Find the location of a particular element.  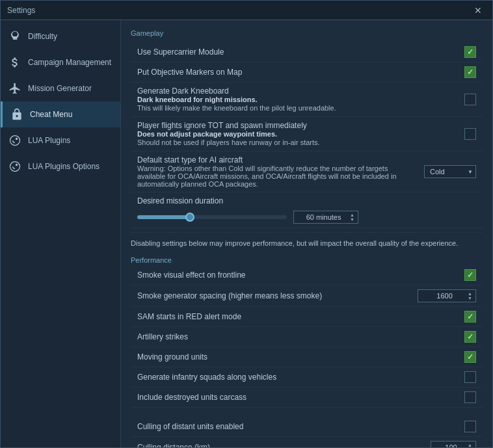

moving-ground-label: Moving ground units is located at coordinates (300, 357).